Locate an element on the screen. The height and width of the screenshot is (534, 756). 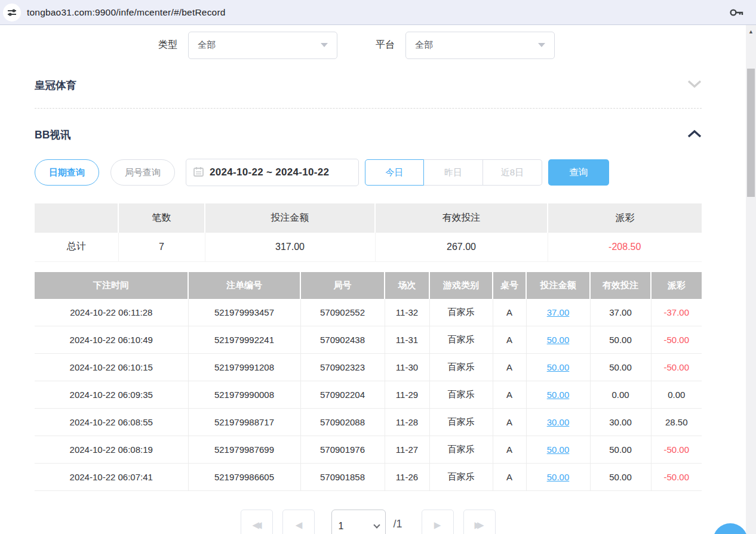
table-row: 2024-10-22 06:07:41521979986605570901858… is located at coordinates (368, 477).